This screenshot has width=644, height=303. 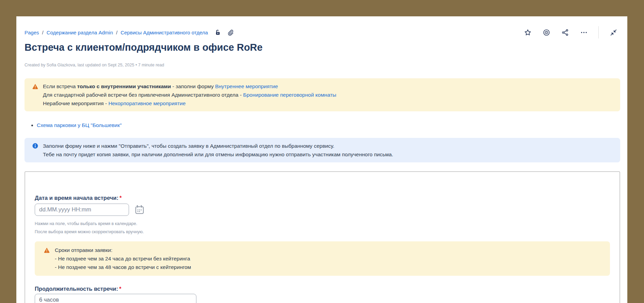 What do you see at coordinates (322, 47) in the screenshot?
I see `page-title: Встреча с клиентом/подрядчиком в офисе R…` at bounding box center [322, 47].